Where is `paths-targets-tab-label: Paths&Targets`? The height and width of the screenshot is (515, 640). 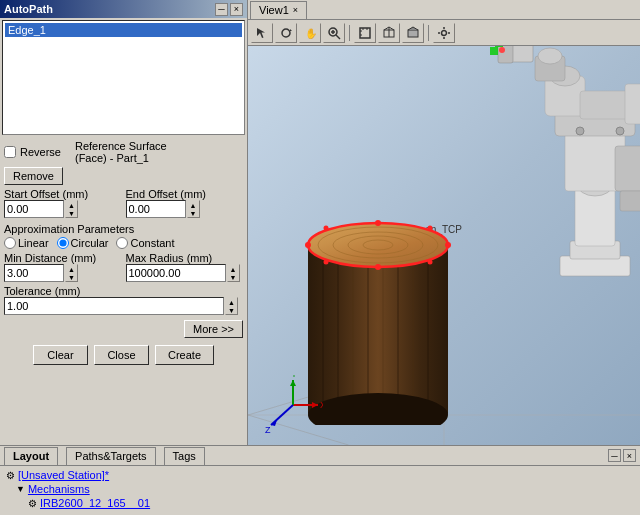
paths-targets-tab-label: Paths&Targets is located at coordinates (111, 456).